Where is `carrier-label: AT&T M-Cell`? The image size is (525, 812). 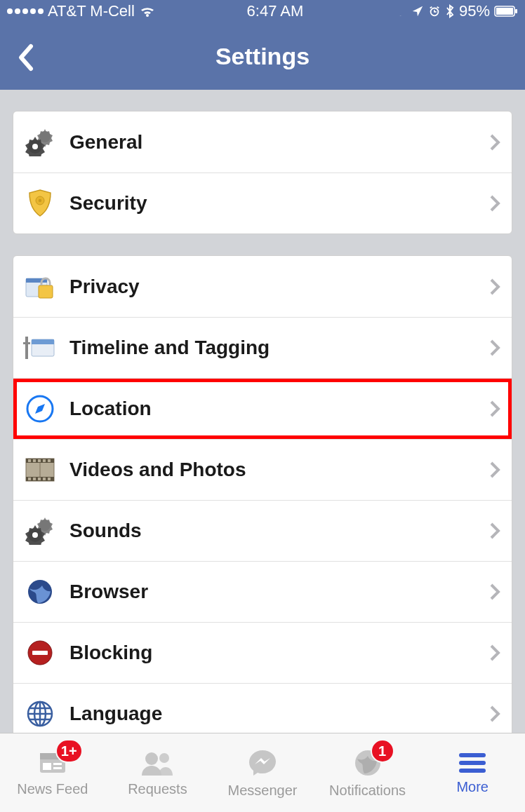 carrier-label: AT&T M-Cell is located at coordinates (91, 11).